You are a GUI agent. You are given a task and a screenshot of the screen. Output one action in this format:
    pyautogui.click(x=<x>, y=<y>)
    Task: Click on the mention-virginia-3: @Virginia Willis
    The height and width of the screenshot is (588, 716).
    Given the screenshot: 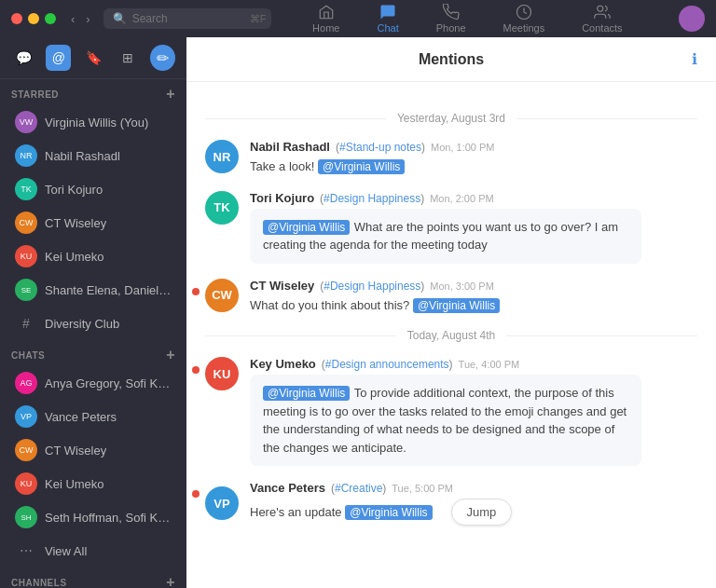 What is the action you would take?
    pyautogui.click(x=457, y=306)
    